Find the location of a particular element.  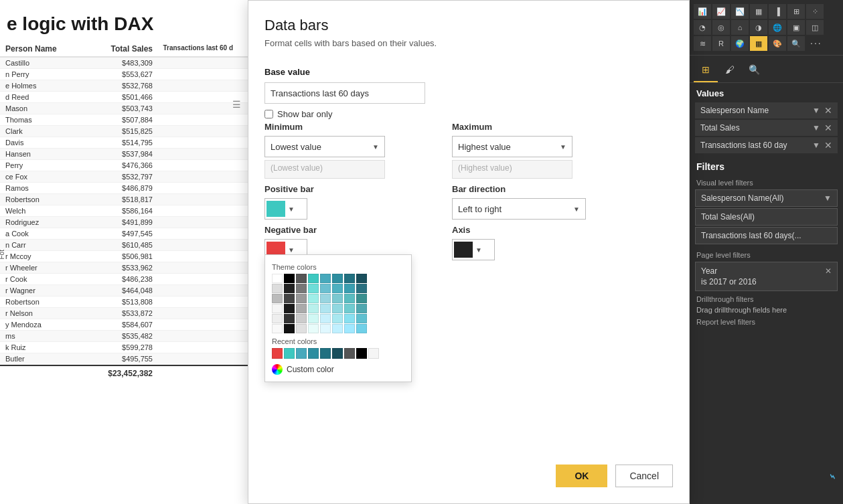

bar-direction-dropdown: Left to right ▼ is located at coordinates (519, 209).